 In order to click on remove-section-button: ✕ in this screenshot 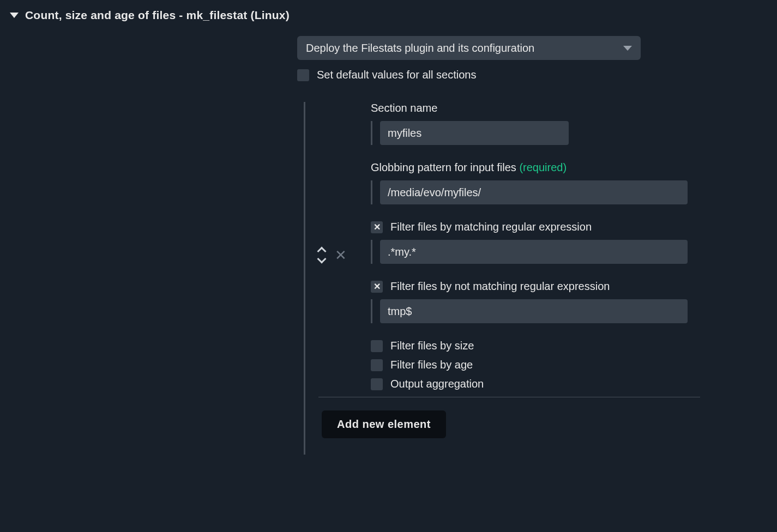, I will do `click(341, 255)`.